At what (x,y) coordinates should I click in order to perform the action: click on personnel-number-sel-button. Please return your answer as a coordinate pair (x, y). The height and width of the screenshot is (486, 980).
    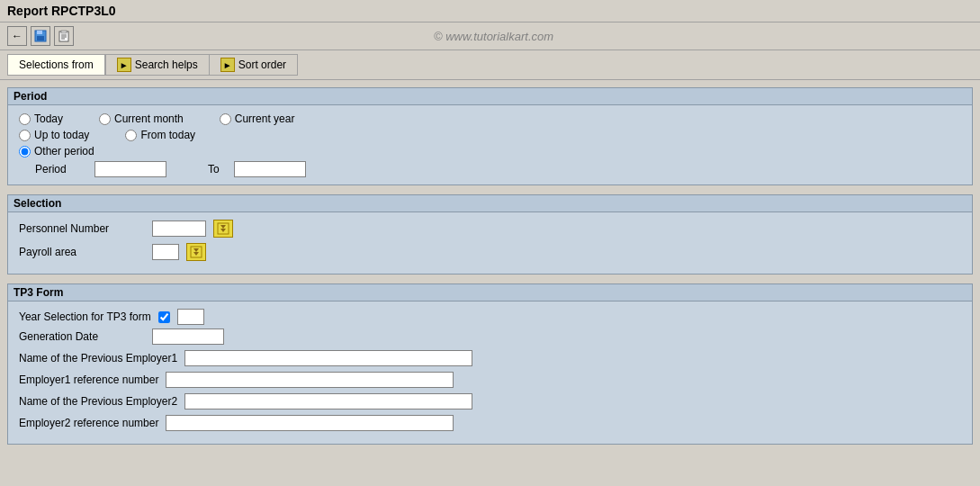
    Looking at the image, I should click on (223, 229).